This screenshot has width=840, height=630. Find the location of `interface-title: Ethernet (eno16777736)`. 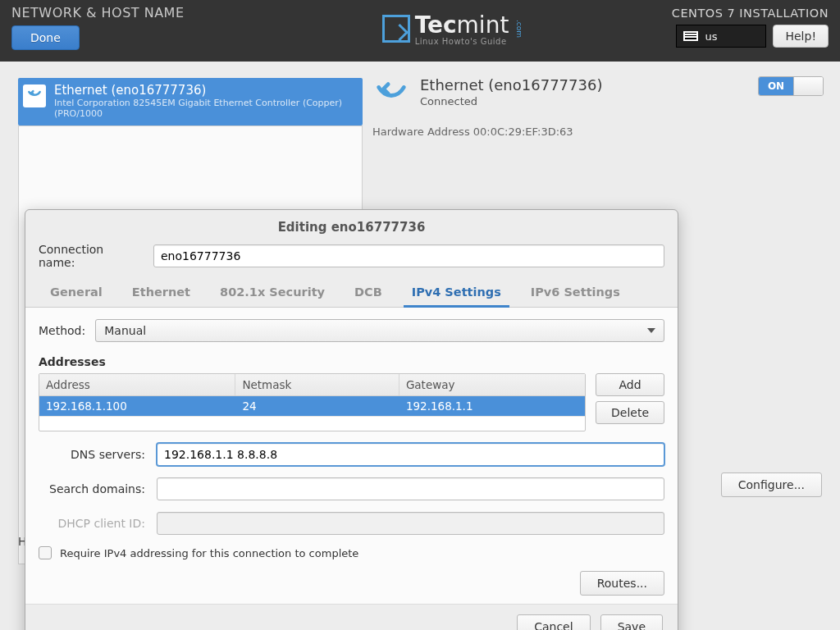

interface-title: Ethernet (eno16777736) is located at coordinates (511, 85).